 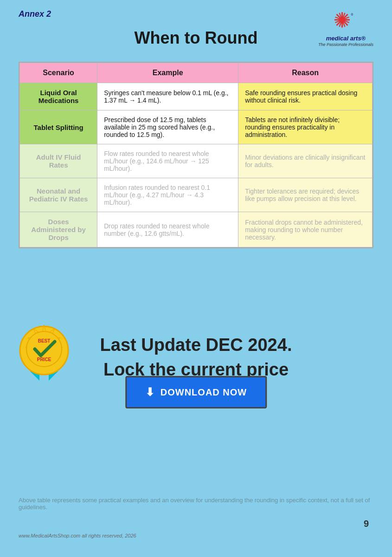 What do you see at coordinates (196, 195) in the screenshot?
I see `table-row: Neonatal and Pediatric IV RatesInfusion …` at bounding box center [196, 195].